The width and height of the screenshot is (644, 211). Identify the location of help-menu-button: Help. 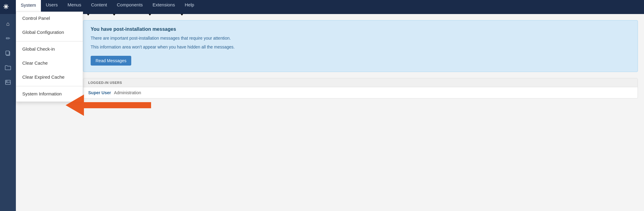
(189, 6).